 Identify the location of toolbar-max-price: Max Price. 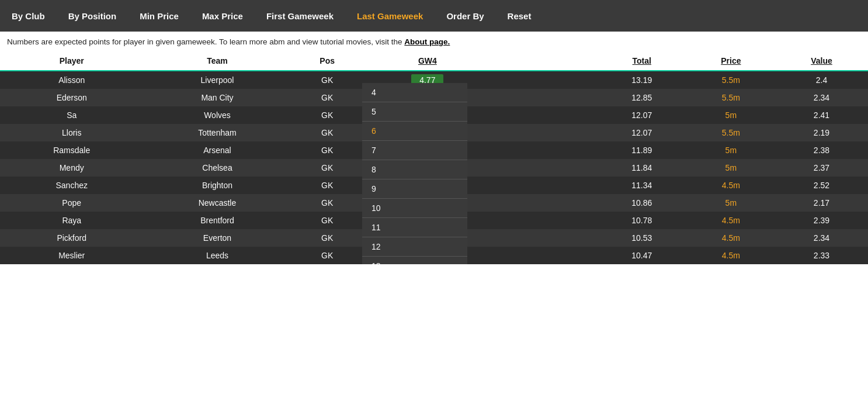
(223, 16).